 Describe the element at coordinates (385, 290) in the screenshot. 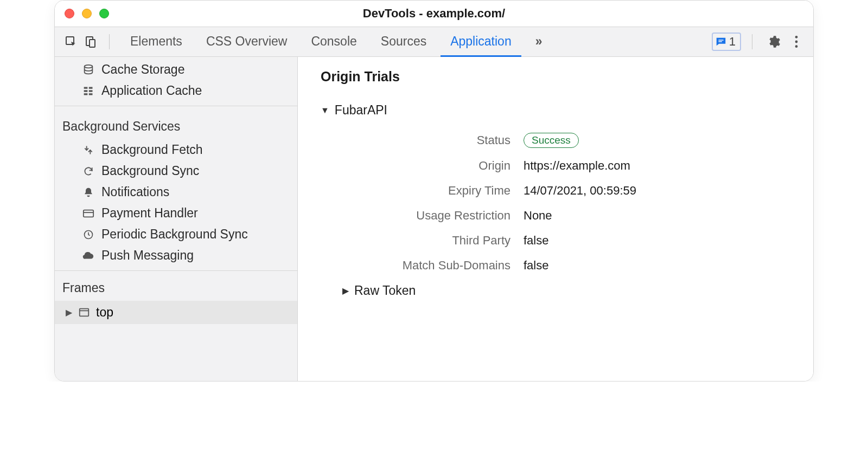

I see `raw-token-label: Raw Token` at that location.